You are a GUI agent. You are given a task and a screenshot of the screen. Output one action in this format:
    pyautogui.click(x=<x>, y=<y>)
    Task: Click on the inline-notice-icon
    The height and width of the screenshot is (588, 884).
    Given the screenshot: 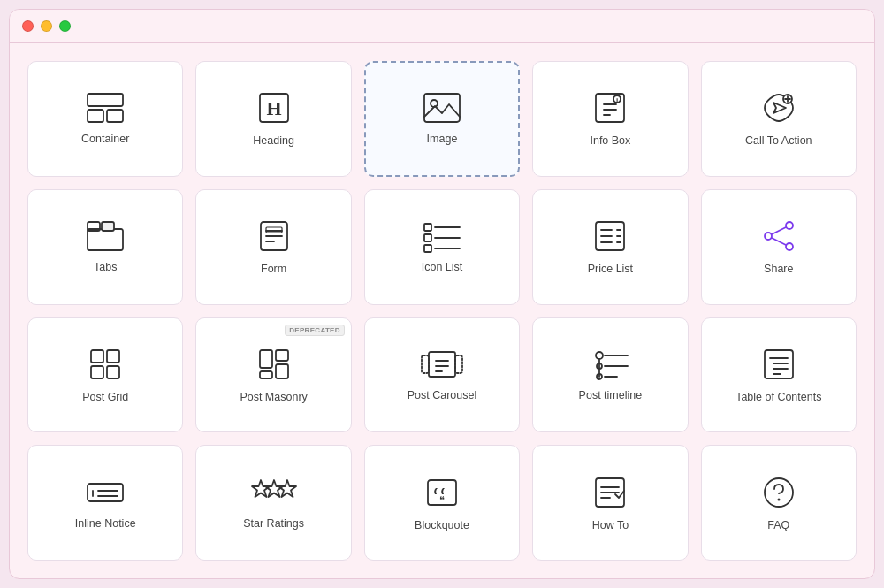 What is the action you would take?
    pyautogui.click(x=105, y=493)
    